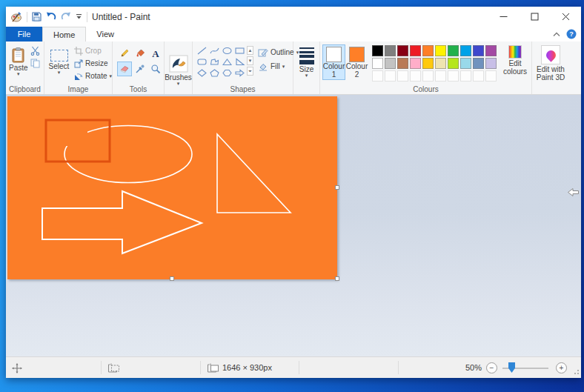 The image size is (584, 392). Describe the element at coordinates (51, 16) in the screenshot. I see `undo-button` at that location.